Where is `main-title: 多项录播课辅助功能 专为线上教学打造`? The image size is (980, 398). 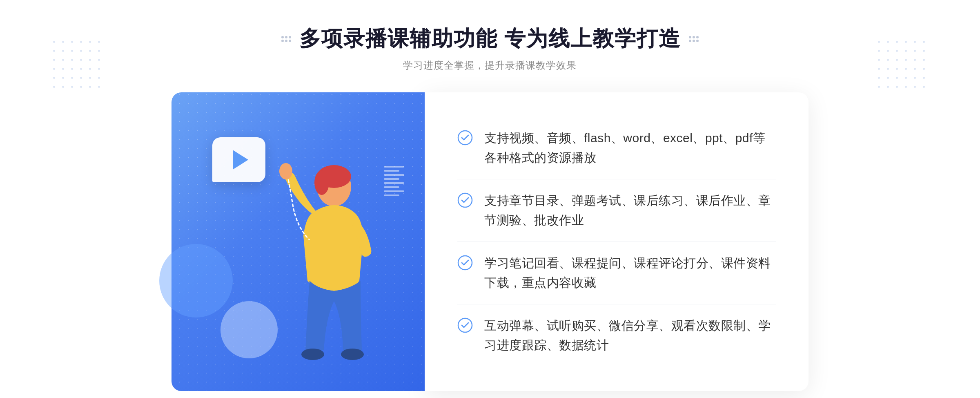 main-title: 多项录播课辅助功能 专为线上教学打造 is located at coordinates (490, 39).